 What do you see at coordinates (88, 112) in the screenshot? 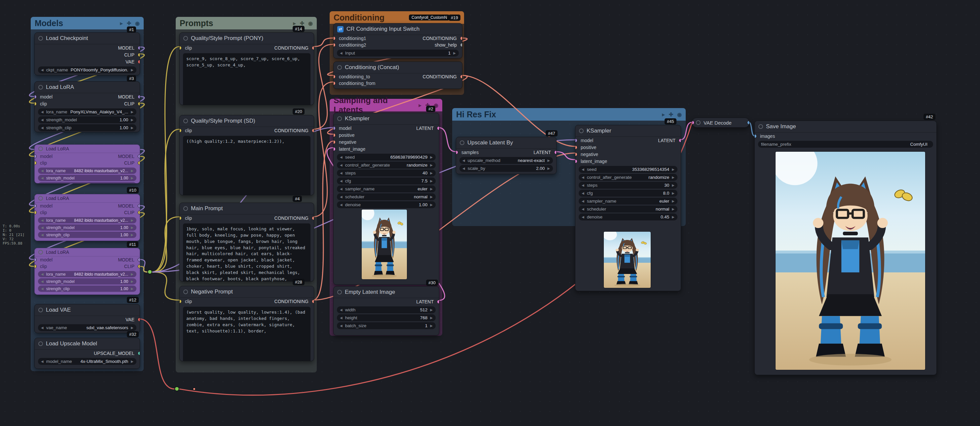
I see `lora-name-widget: lora_name PonyXLVmas_Atakiyo_V4_...` at bounding box center [88, 112].